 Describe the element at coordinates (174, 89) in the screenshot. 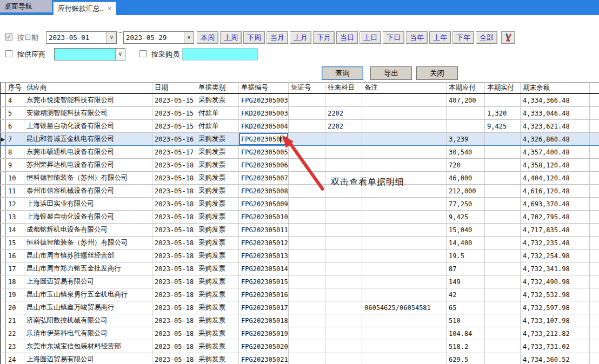

I see `column-header-3: 日期` at that location.